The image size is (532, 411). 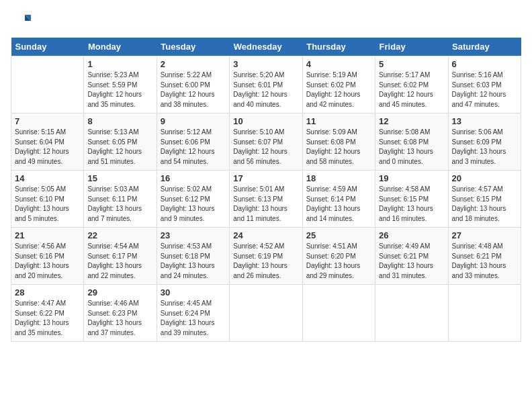 I want to click on day-info: Sunrise: 5:17 AM Sunset: 6:02 PM Dayligh…, so click(x=411, y=90).